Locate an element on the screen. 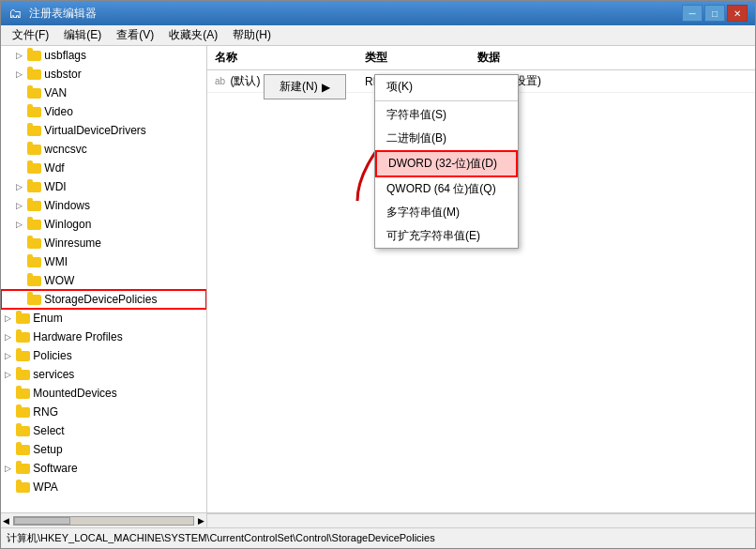 Image resolution: width=756 pixels, height=549 pixels. tree-item-VAN: VAN is located at coordinates (103, 93).